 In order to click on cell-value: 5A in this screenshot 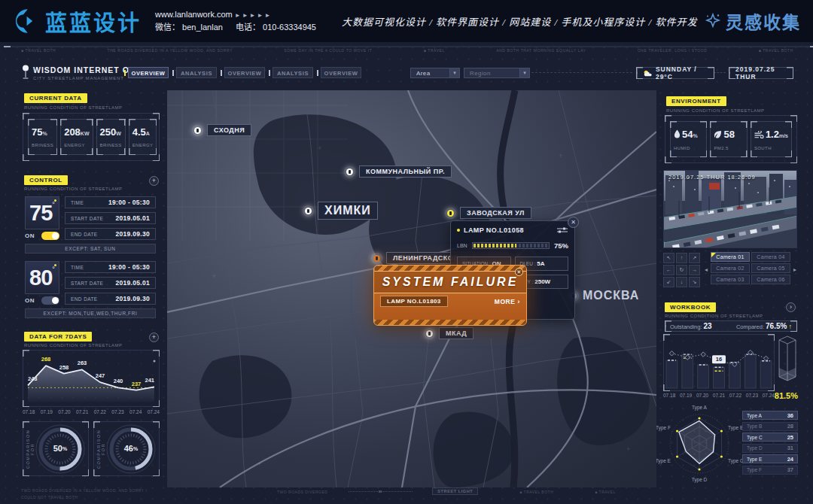, I will do `click(540, 263)`.